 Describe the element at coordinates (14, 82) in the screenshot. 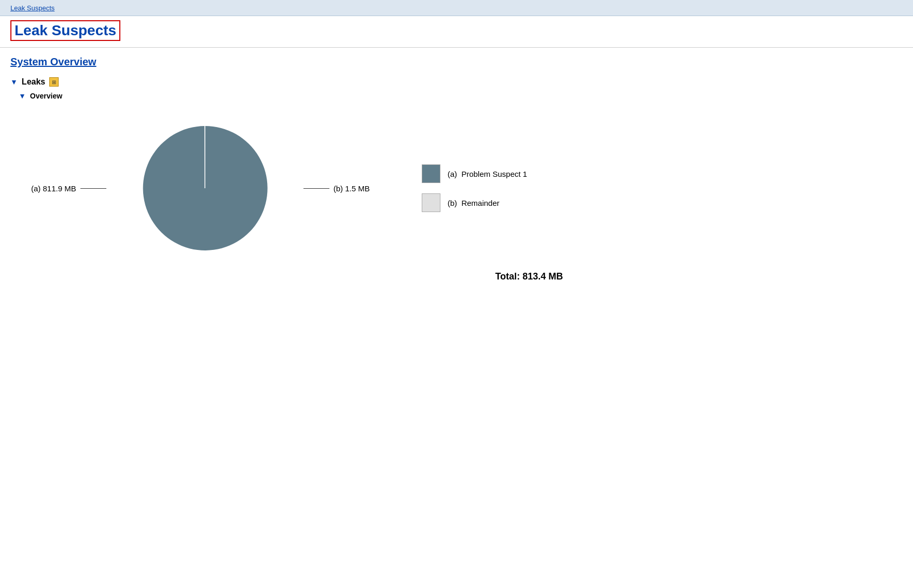

I see `leaks-collapse-arrow: ▼` at that location.